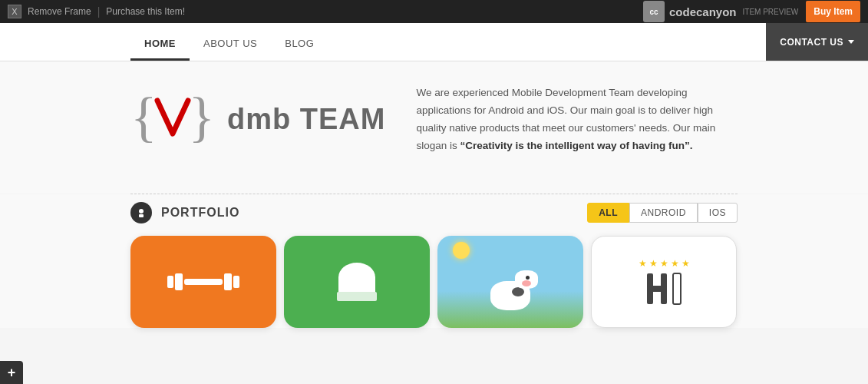 The height and width of the screenshot is (384, 868). What do you see at coordinates (434, 120) in the screenshot?
I see `hero-section: { } dmb TEAM We are experienced Mobile D…` at bounding box center [434, 120].